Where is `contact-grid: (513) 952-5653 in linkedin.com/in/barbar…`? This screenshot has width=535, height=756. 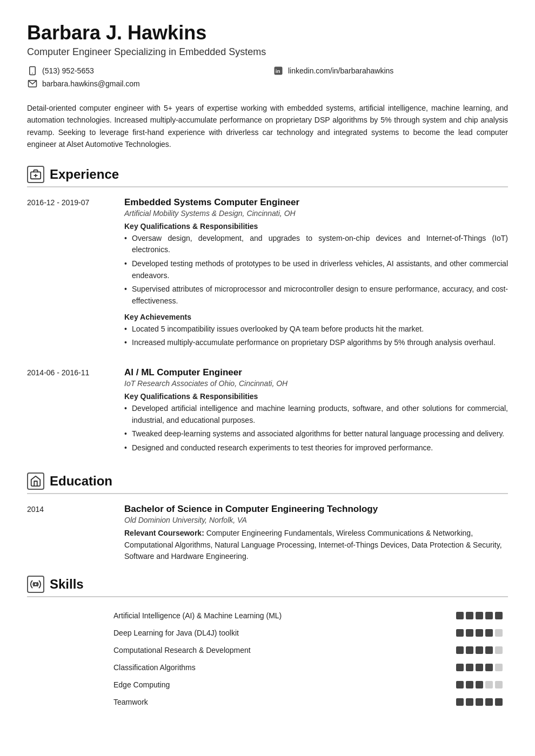 contact-grid: (513) 952-5653 in linkedin.com/in/barbar… is located at coordinates (268, 77).